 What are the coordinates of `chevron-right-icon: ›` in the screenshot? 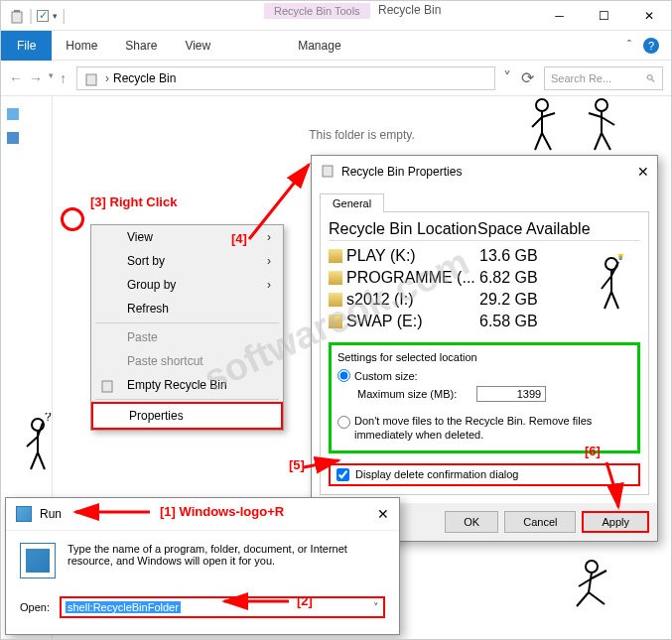 It's located at (269, 285).